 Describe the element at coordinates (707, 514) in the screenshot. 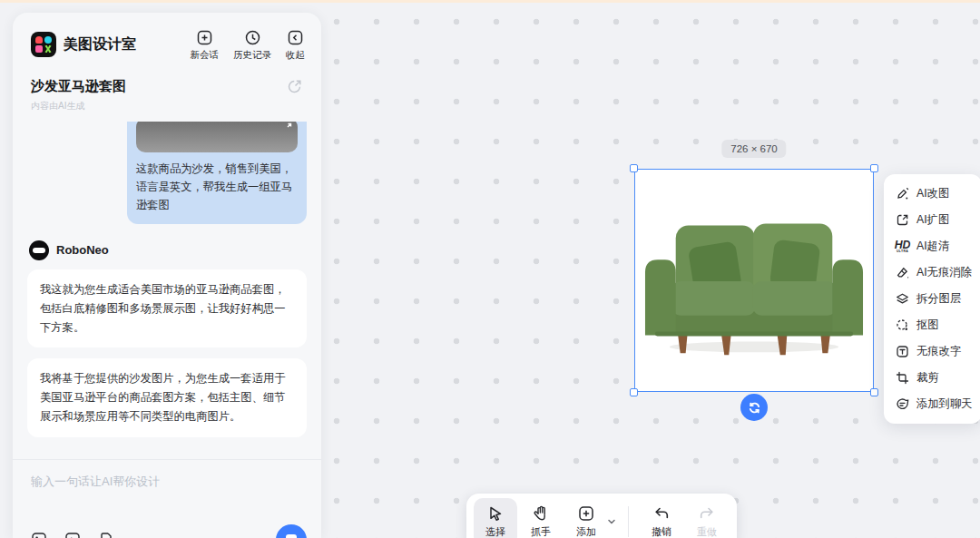

I see `redo-icon` at that location.